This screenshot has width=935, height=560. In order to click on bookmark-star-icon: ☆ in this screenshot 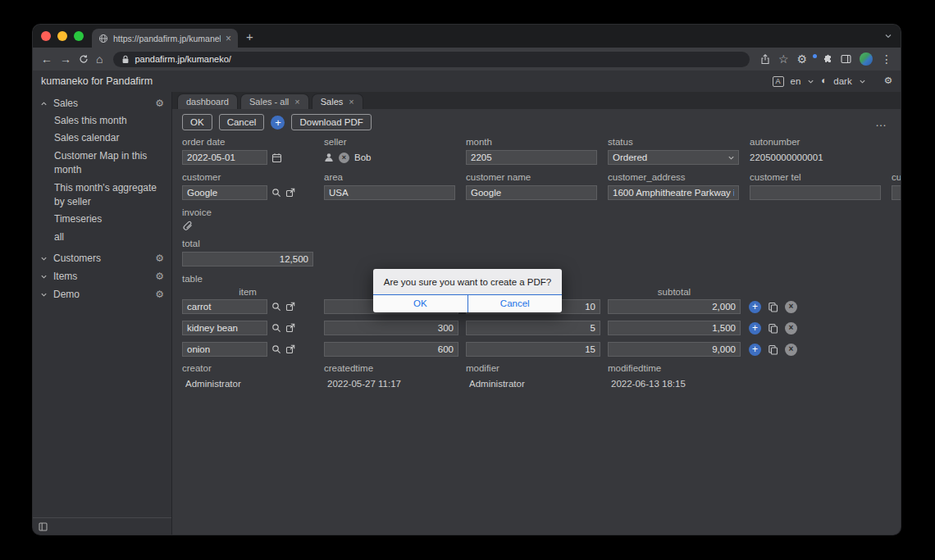, I will do `click(784, 59)`.